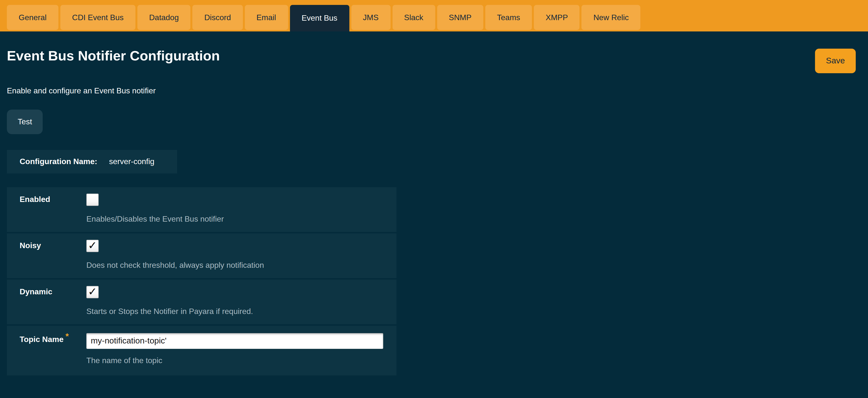  What do you see at coordinates (92, 200) in the screenshot?
I see `enabled-checkbox` at bounding box center [92, 200].